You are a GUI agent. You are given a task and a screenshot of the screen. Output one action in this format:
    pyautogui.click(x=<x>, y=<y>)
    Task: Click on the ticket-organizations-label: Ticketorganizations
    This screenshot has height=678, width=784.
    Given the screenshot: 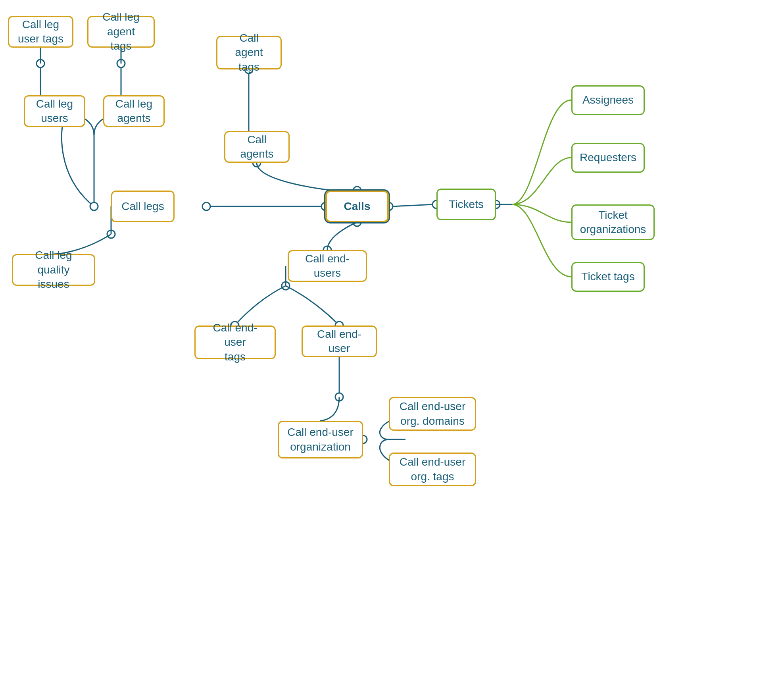 What is the action you would take?
    pyautogui.click(x=613, y=222)
    